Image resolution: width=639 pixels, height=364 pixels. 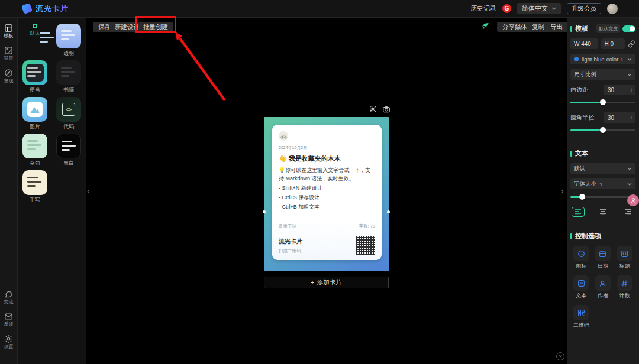 What do you see at coordinates (612, 184) in the screenshot?
I see `font-size-value: 1` at bounding box center [612, 184].